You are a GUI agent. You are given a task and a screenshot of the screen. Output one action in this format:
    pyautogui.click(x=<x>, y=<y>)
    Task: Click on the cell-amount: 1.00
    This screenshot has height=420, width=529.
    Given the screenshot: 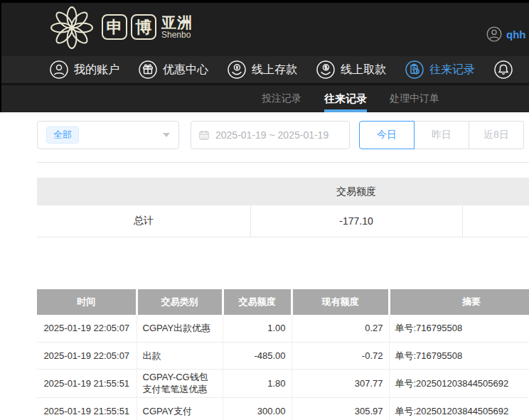 What is the action you would take?
    pyautogui.click(x=257, y=328)
    